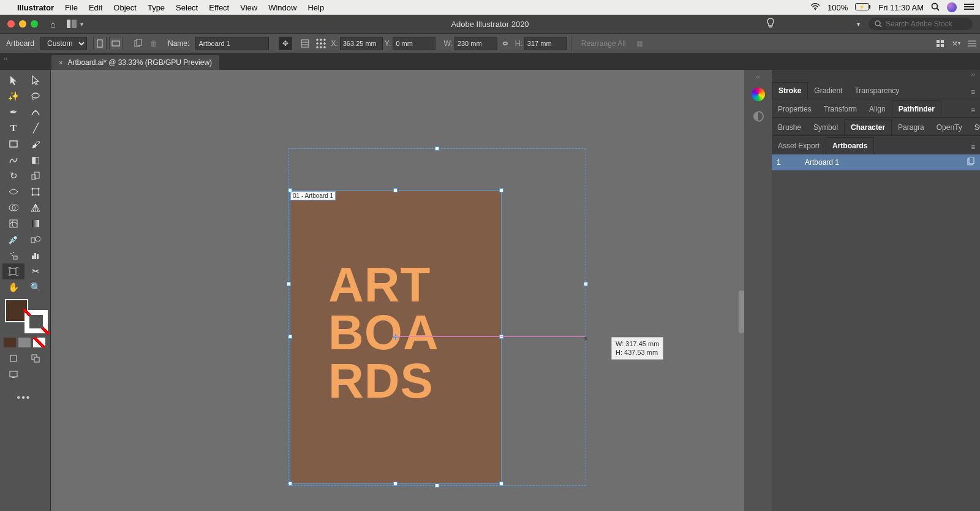  Describe the element at coordinates (361, 44) in the screenshot. I see `x-input` at that location.